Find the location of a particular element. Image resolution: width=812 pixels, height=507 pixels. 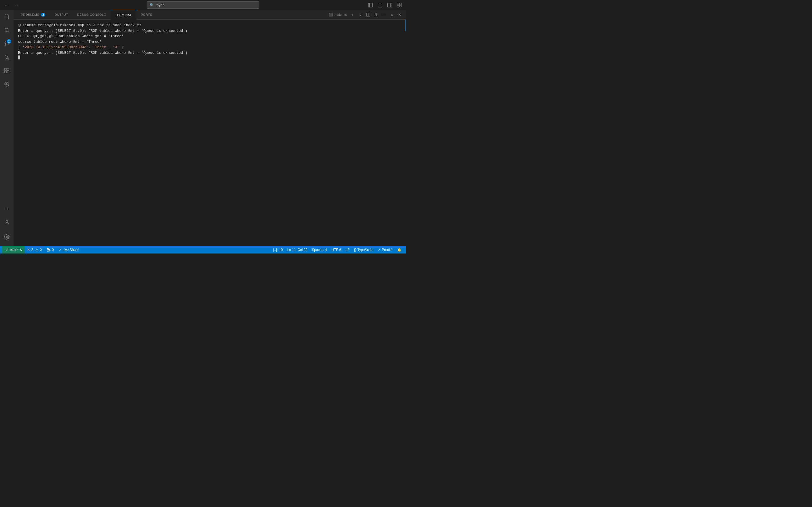

warnings-count: 0 is located at coordinates (41, 250).